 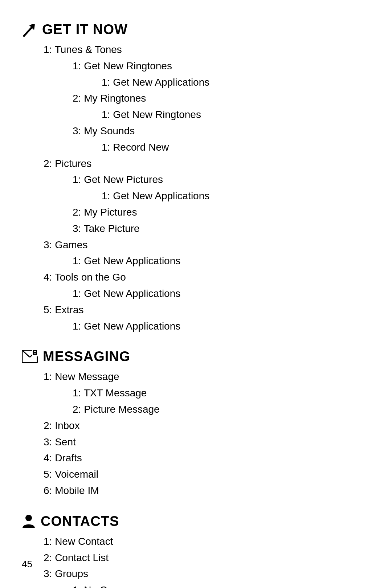 I want to click on list-item: 2: Inbox, so click(x=196, y=426).